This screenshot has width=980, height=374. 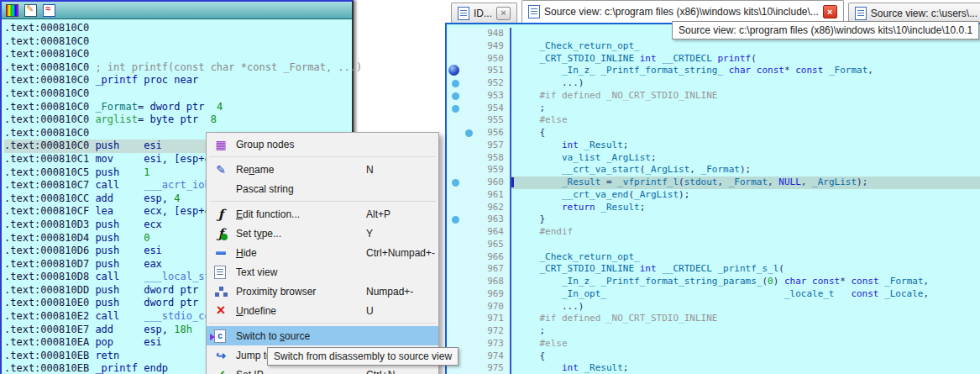 I want to click on source-line-current: 960 _Result = _vfprintf_l(stdout, _Forma…, so click(x=714, y=183).